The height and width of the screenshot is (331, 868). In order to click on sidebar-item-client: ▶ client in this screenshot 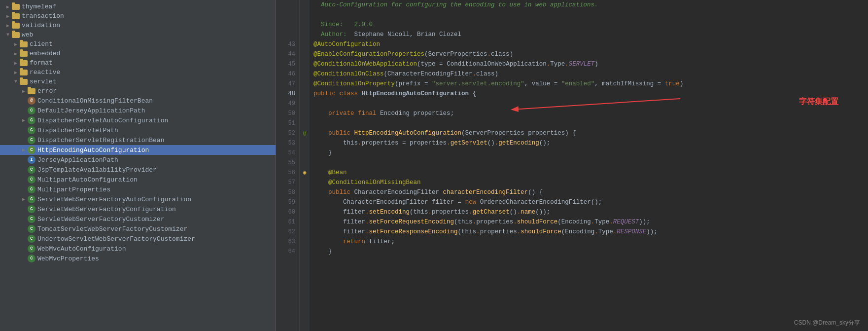, I will do `click(138, 44)`.